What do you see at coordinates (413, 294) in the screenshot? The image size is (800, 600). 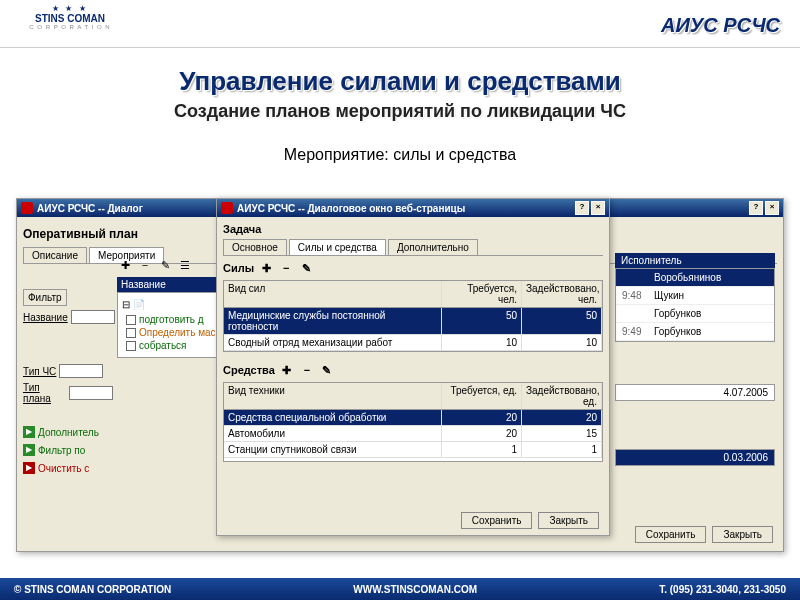 I see `grid-header: Вид сил Требуется, чел. Задействовано, ч…` at bounding box center [413, 294].